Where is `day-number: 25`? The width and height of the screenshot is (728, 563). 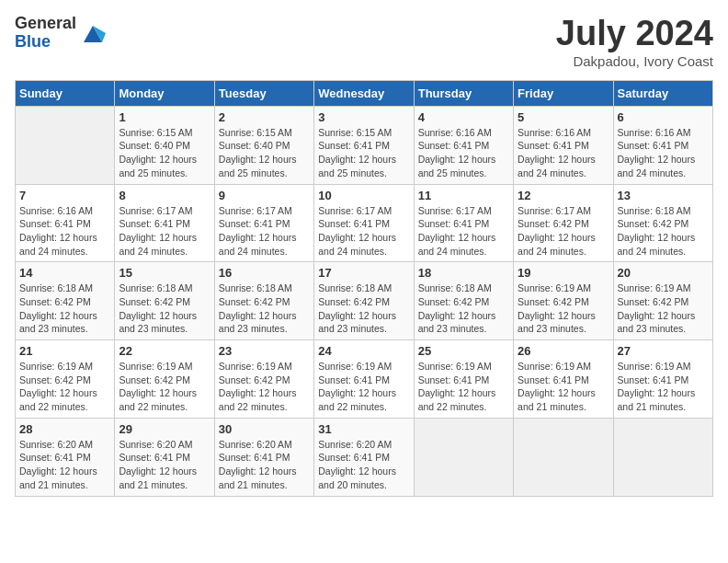 day-number: 25 is located at coordinates (463, 351).